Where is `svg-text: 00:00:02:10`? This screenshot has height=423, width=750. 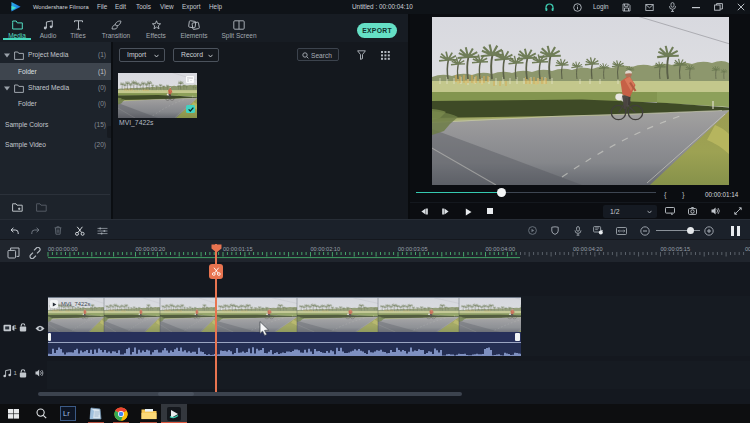
svg-text: 00:00:02:10 is located at coordinates (326, 249).